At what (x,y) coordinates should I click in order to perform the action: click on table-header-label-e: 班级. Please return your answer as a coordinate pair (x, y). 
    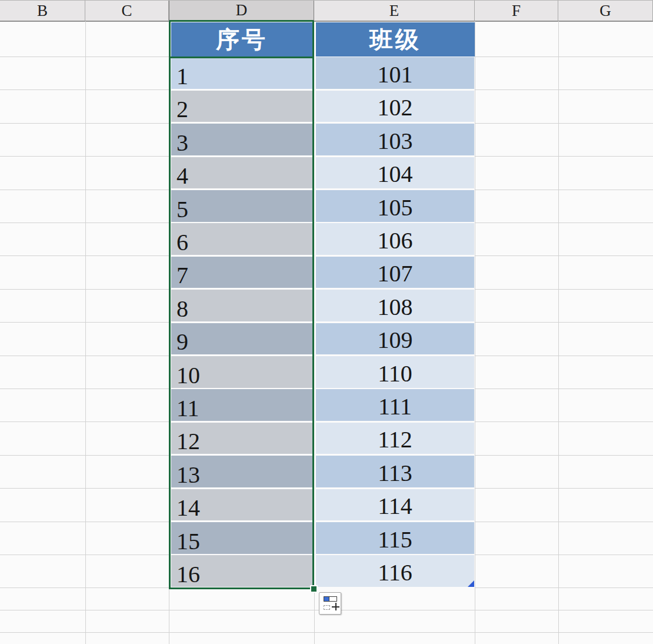
    Looking at the image, I should click on (395, 40).